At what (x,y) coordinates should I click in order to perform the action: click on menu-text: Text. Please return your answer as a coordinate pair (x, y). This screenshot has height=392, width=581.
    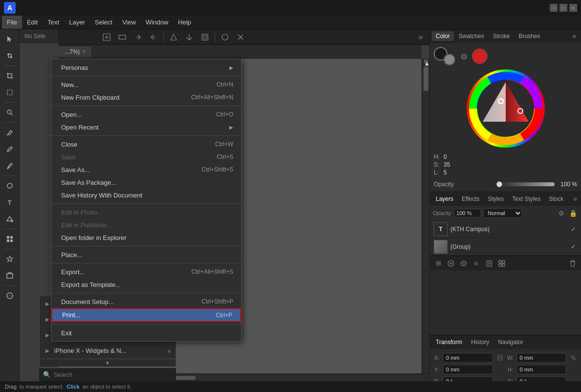
    Looking at the image, I should click on (53, 22).